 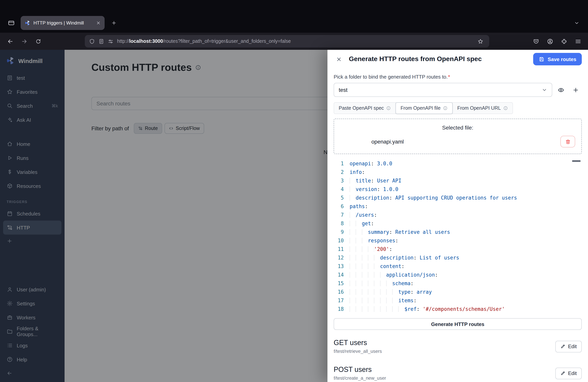 What do you see at coordinates (576, 161) in the screenshot?
I see `editor-scrollbar-thumb` at bounding box center [576, 161].